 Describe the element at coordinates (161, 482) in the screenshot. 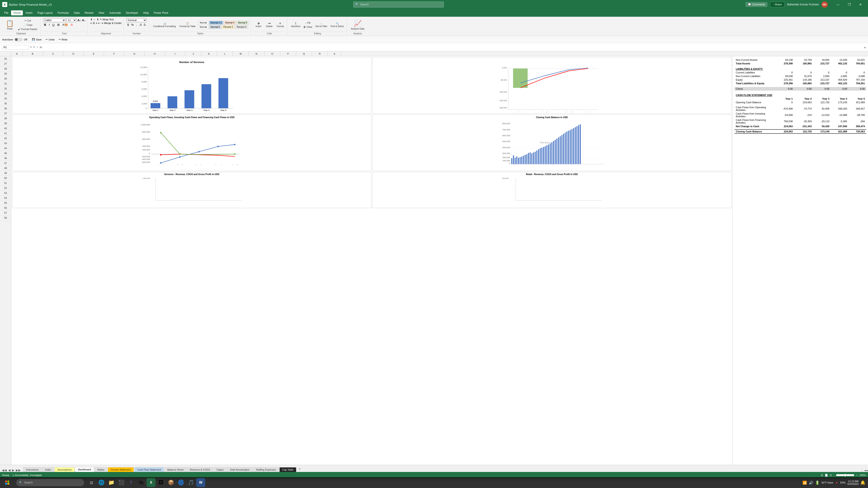

I see `photos-icon: 🖼` at that location.